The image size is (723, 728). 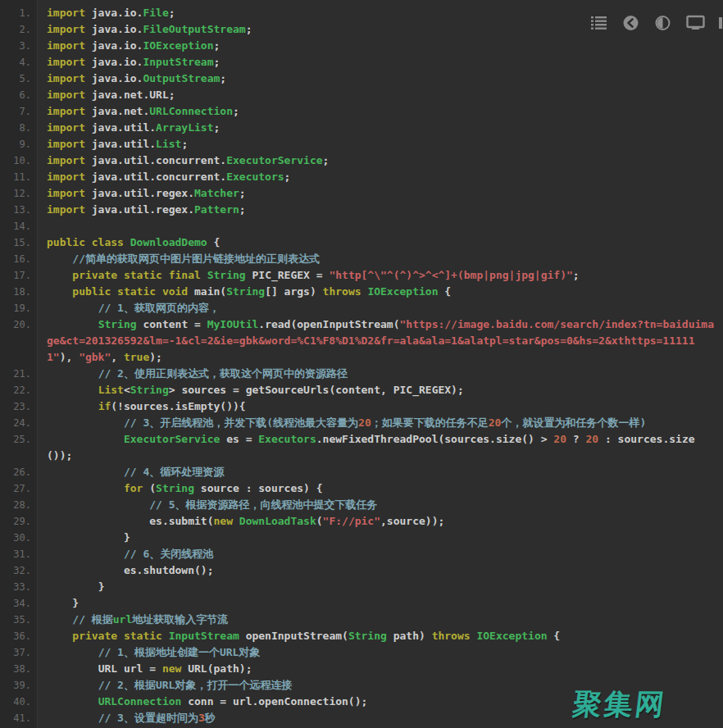 I want to click on code-text: String content = MyIOUtil.read(openInput…, so click(x=380, y=341).